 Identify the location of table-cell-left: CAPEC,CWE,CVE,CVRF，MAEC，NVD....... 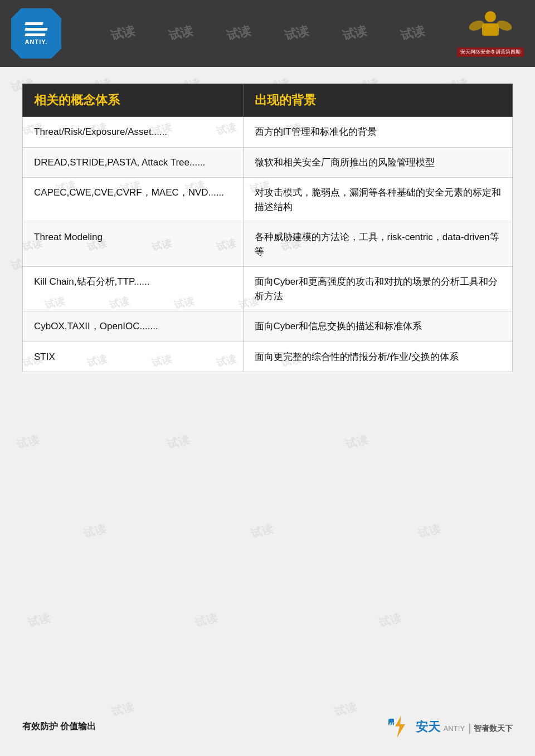
(133, 200).